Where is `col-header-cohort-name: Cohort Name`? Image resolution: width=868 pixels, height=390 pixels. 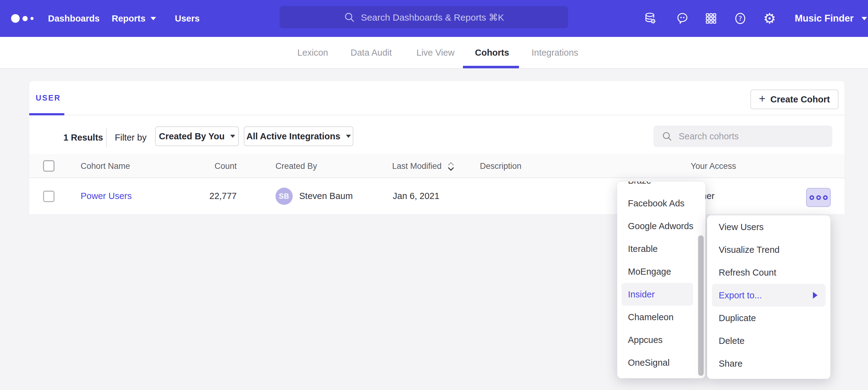 col-header-cohort-name: Cohort Name is located at coordinates (105, 166).